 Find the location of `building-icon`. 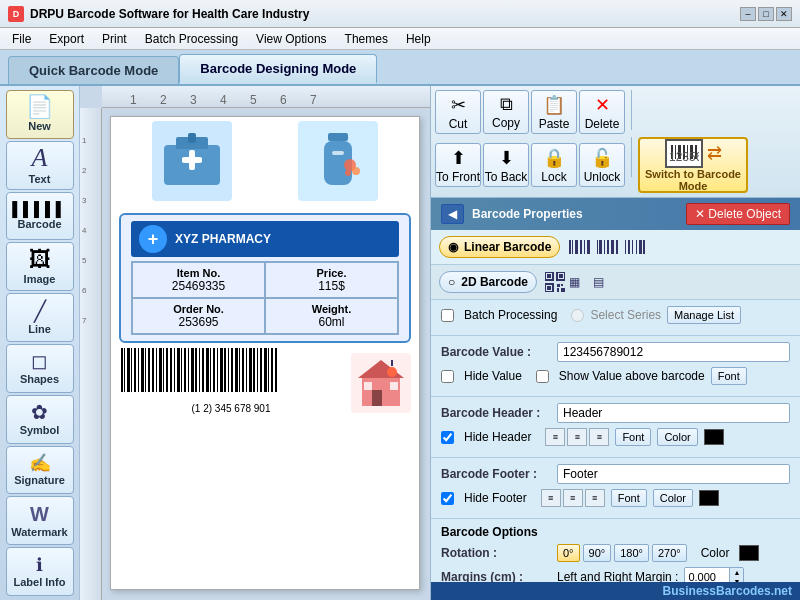

building-icon is located at coordinates (381, 383).